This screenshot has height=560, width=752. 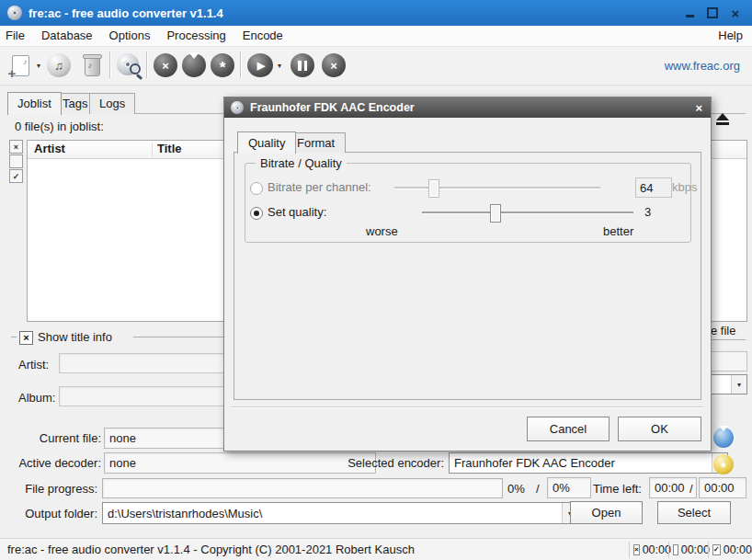 What do you see at coordinates (568, 429) in the screenshot?
I see `cancel-button: Cancel` at bounding box center [568, 429].